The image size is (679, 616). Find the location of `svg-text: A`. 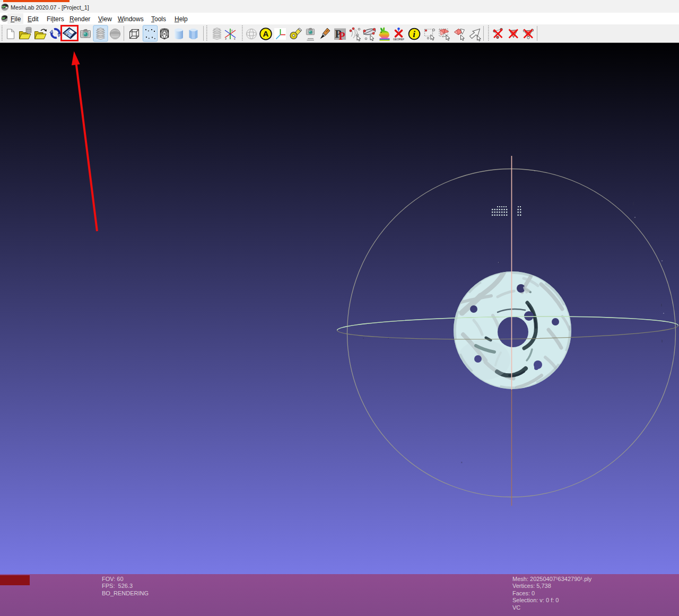

svg-text: A is located at coordinates (266, 34).